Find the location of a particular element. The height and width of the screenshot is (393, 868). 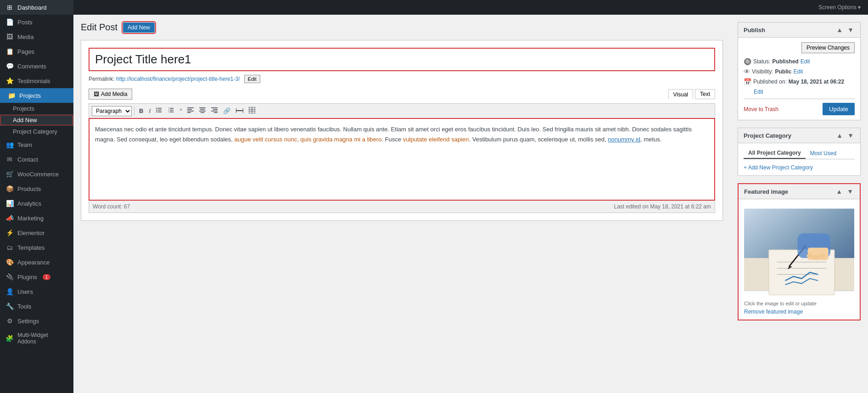

hr-button is located at coordinates (240, 111).